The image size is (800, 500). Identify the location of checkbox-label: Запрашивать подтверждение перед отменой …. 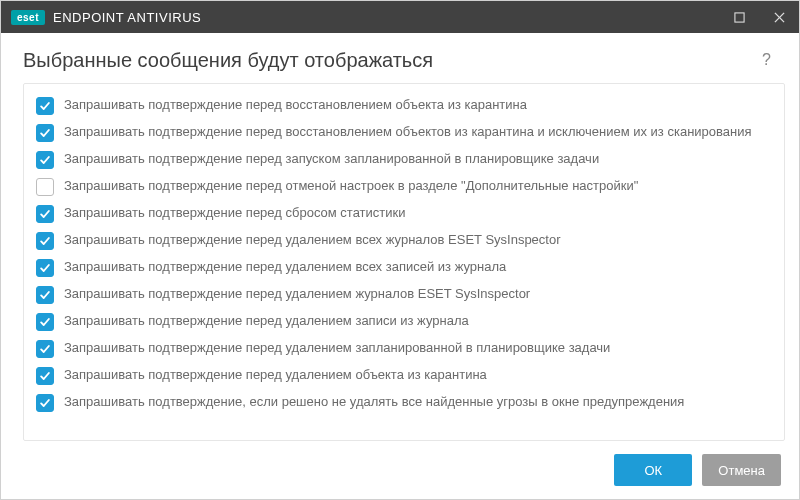
(351, 186).